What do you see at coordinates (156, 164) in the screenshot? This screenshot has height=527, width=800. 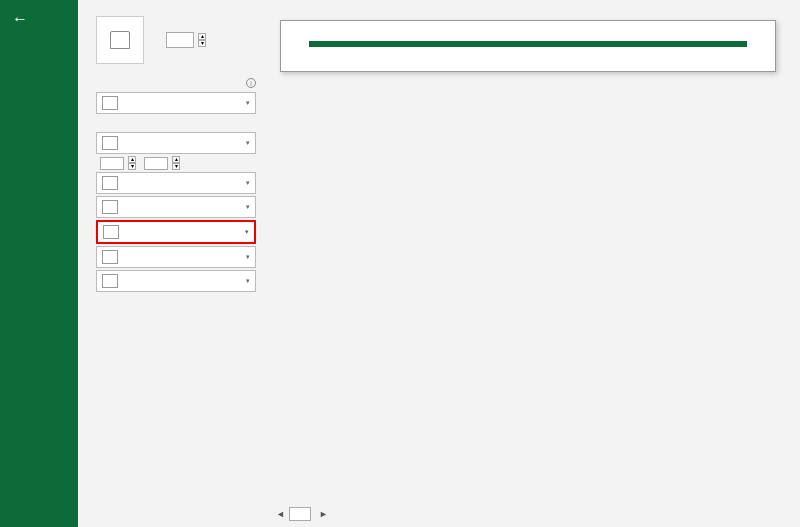 I see `pages-to-input` at bounding box center [156, 164].